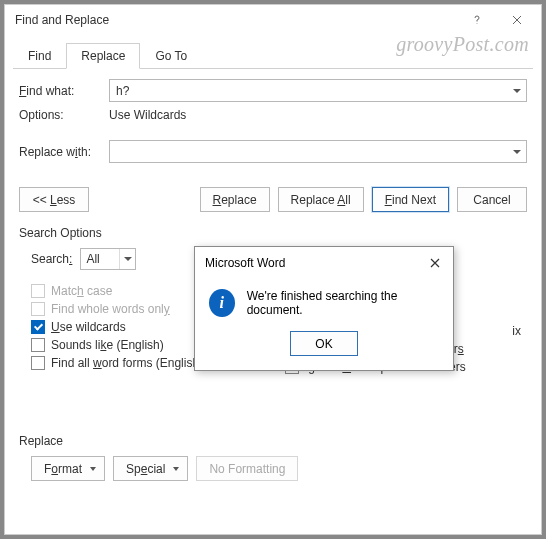 Image resolution: width=546 pixels, height=539 pixels. I want to click on cancel-button: Cancel, so click(492, 200).